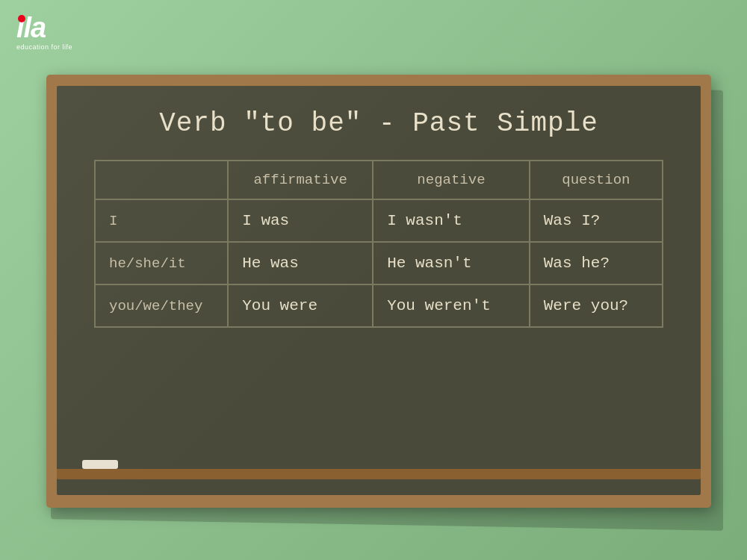  What do you see at coordinates (379, 124) in the screenshot?
I see `board-title: Verb "to be" - Past Simple` at bounding box center [379, 124].